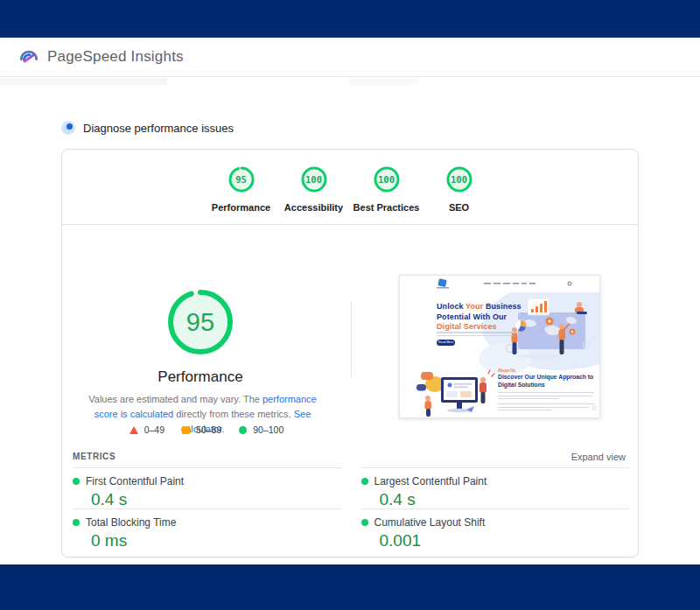  I want to click on main-performance-title: Performance, so click(200, 377).